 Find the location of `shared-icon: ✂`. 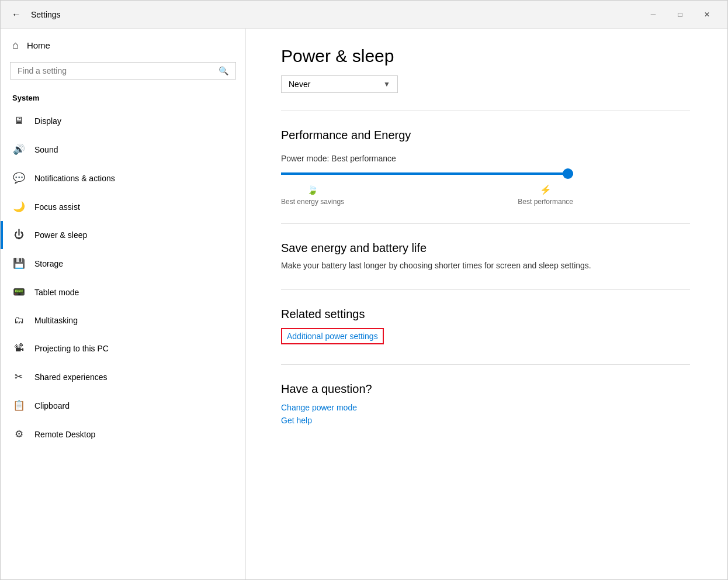

shared-icon: ✂ is located at coordinates (19, 377).